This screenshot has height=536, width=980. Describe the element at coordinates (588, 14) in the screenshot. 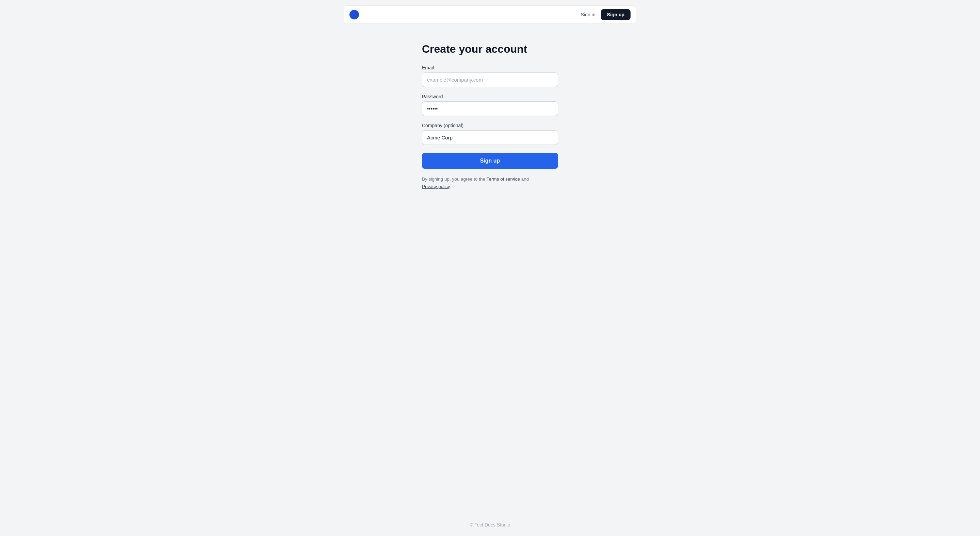

I see `sign-in-link: Sign in` at that location.